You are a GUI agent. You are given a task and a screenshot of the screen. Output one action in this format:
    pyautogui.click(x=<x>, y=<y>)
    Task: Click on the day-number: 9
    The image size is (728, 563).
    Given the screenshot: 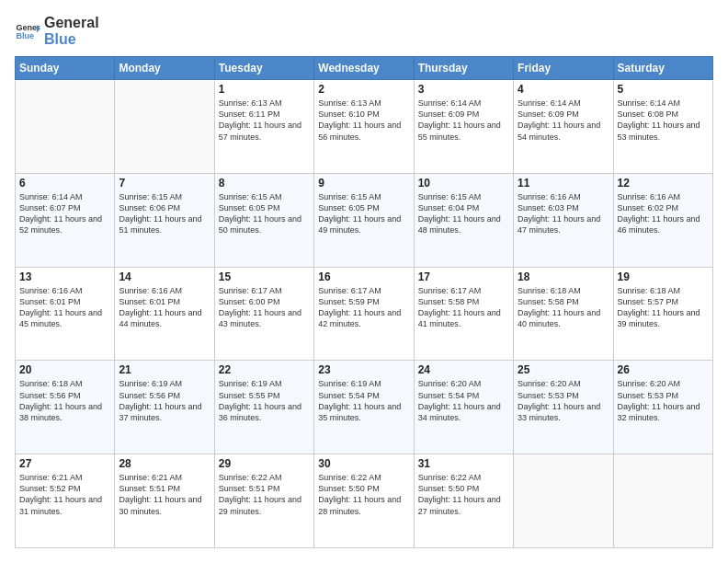 What is the action you would take?
    pyautogui.click(x=364, y=183)
    